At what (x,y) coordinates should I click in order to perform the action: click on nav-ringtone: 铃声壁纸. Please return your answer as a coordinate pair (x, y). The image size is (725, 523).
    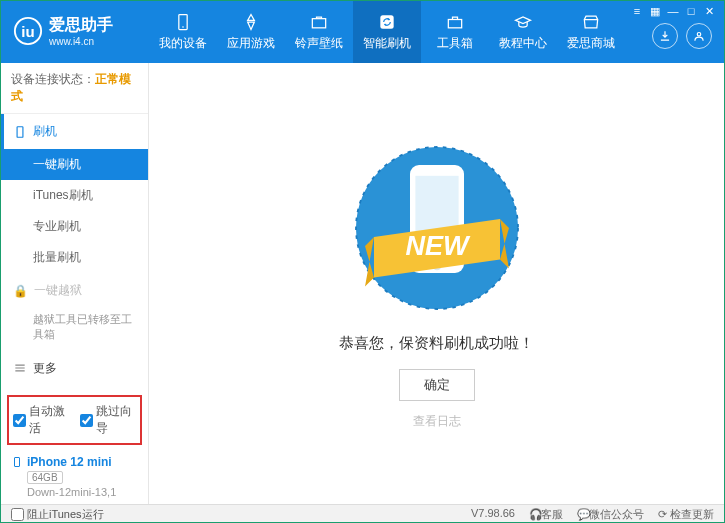
    Looking at the image, I should click on (319, 32).